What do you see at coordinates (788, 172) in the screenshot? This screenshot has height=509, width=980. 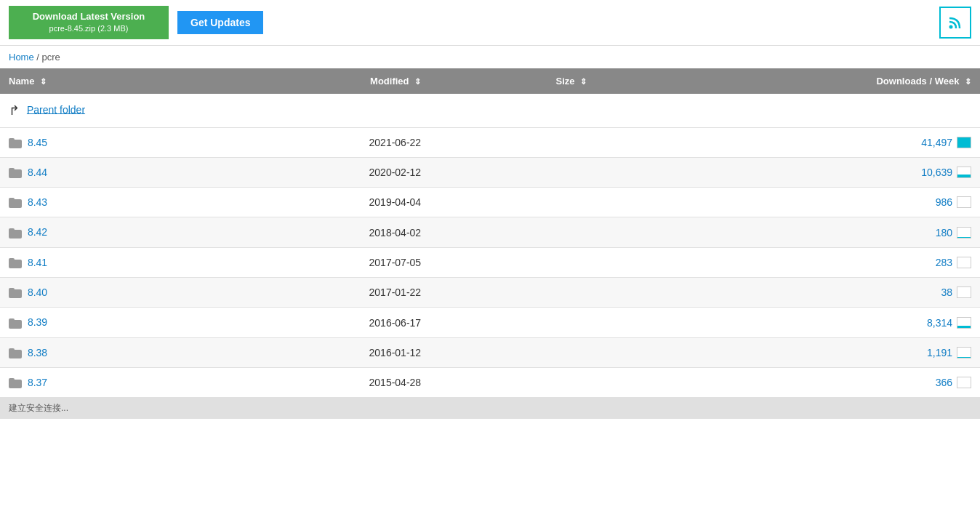 I see `downloads-cell: 10,639` at bounding box center [788, 172].